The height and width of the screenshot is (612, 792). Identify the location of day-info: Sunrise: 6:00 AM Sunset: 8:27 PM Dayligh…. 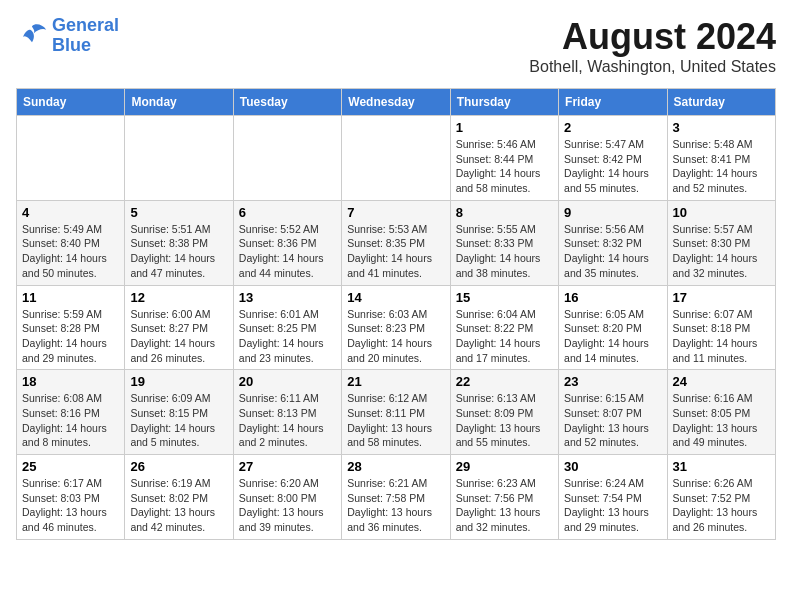
(178, 336).